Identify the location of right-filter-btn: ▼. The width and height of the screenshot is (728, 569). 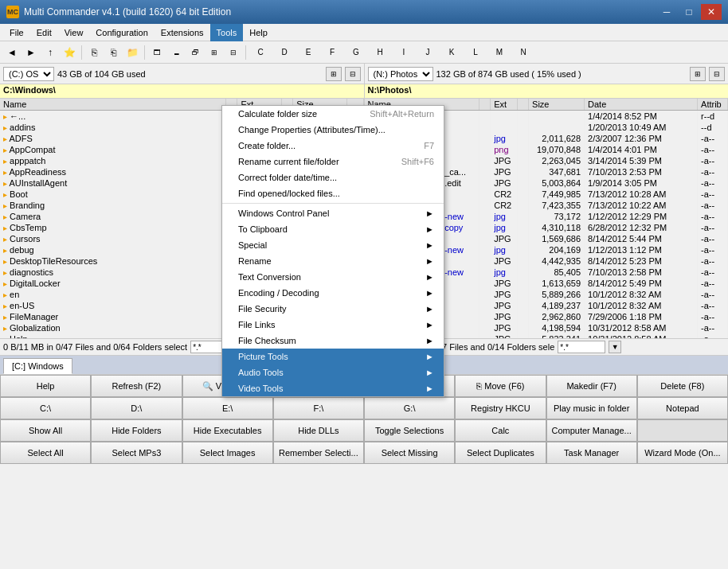
(615, 347).